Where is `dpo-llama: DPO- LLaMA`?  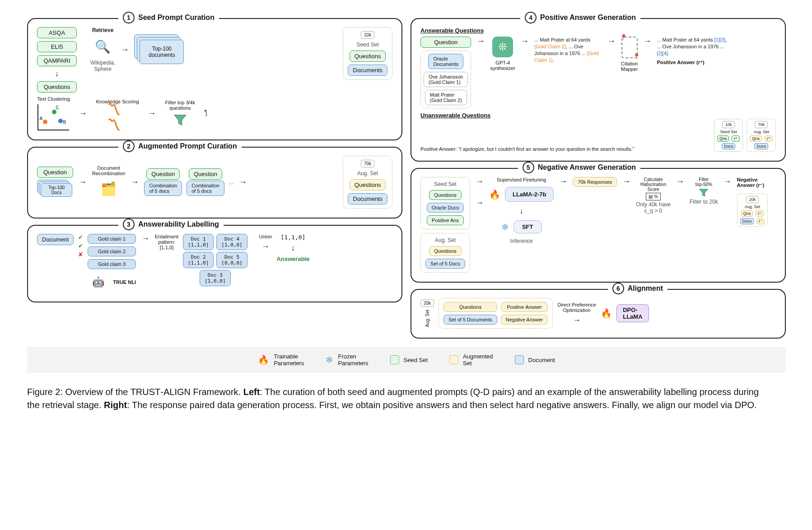 dpo-llama: DPO- LLaMA is located at coordinates (633, 313).